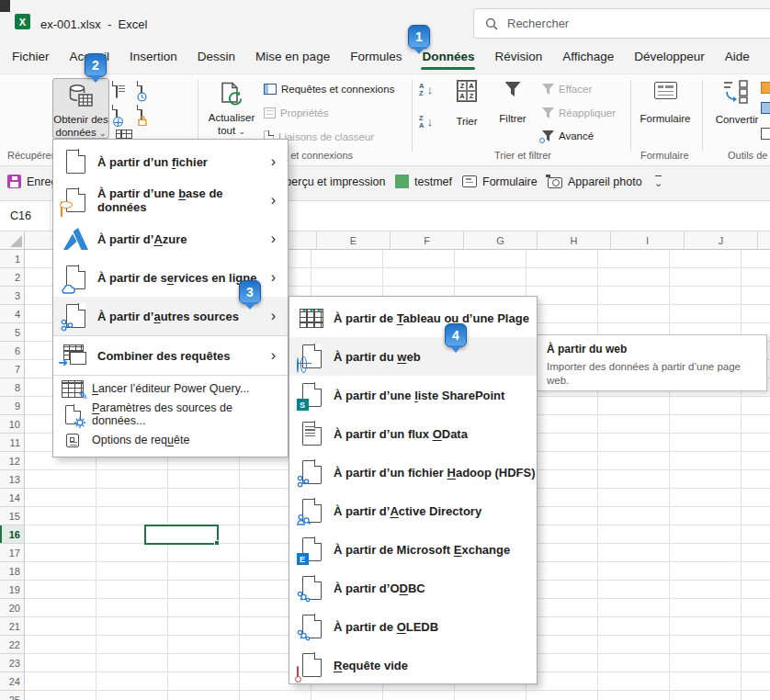 The width and height of the screenshot is (770, 700). I want to click on qat-form-button: Formulaire, so click(500, 182).